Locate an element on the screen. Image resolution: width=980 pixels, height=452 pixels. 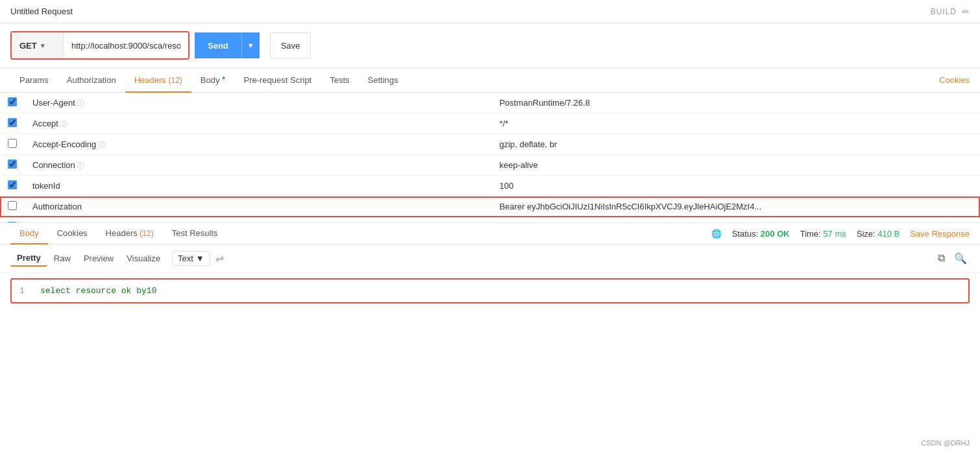
status-value: 200 OK is located at coordinates (775, 233).